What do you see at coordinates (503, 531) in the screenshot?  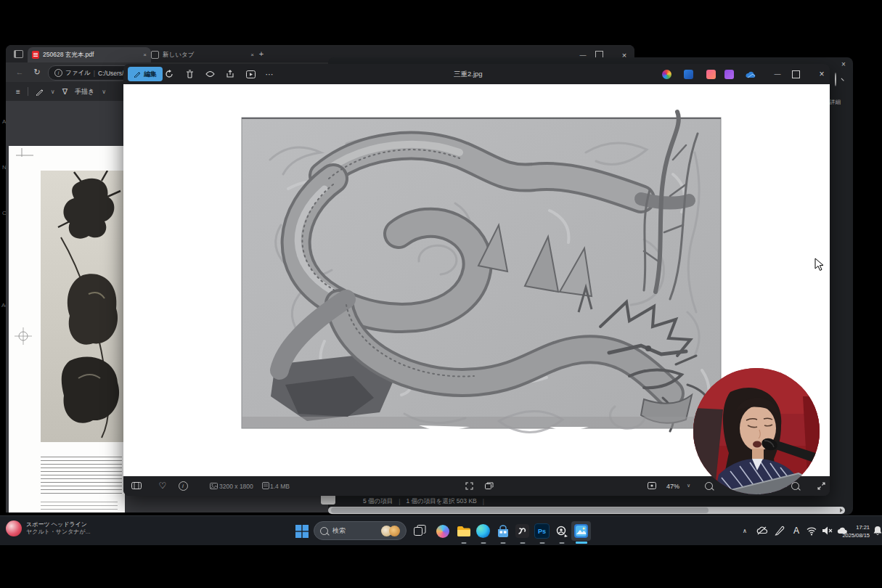 I see `store-icon` at bounding box center [503, 531].